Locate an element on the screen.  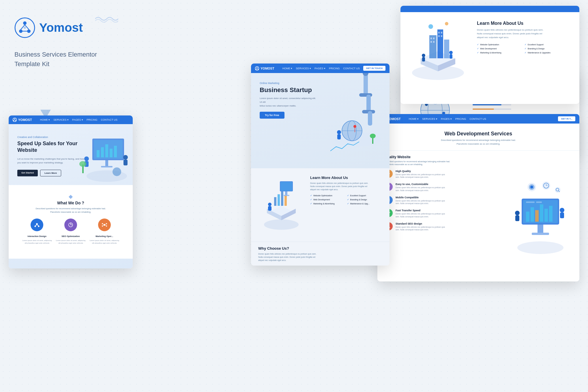
services-icons: Interaction Design Lorem ipsum dolor sit… is located at coordinates (71, 234).